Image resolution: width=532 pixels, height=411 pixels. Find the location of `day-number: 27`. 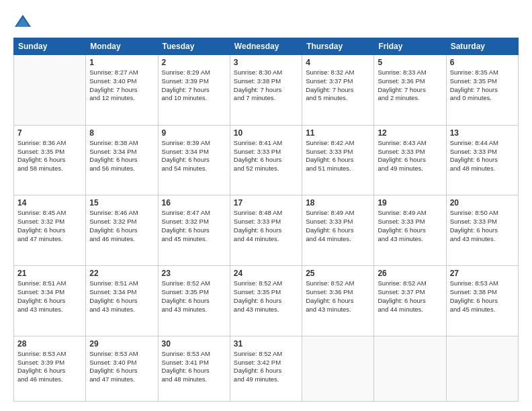

day-number: 27 is located at coordinates (482, 273).